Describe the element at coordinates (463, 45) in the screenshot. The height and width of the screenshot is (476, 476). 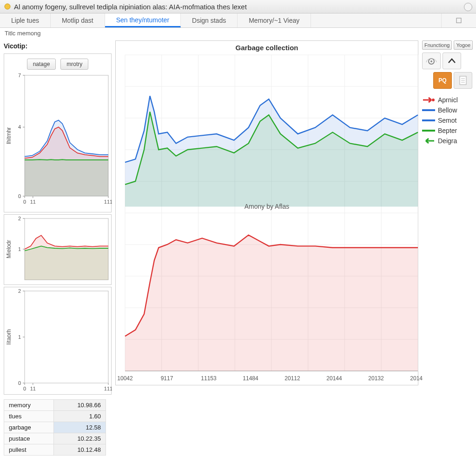
I see `yogoe-button: Yogoe` at that location.